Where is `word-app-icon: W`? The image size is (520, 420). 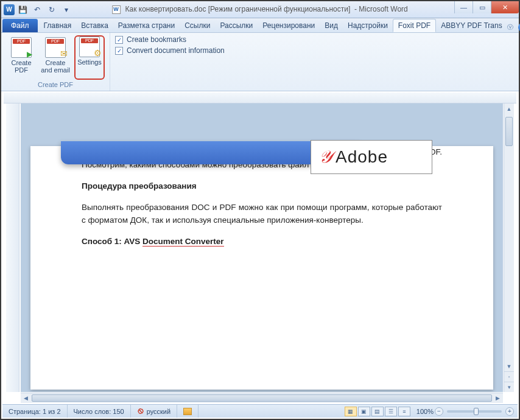 word-app-icon: W is located at coordinates (9, 10).